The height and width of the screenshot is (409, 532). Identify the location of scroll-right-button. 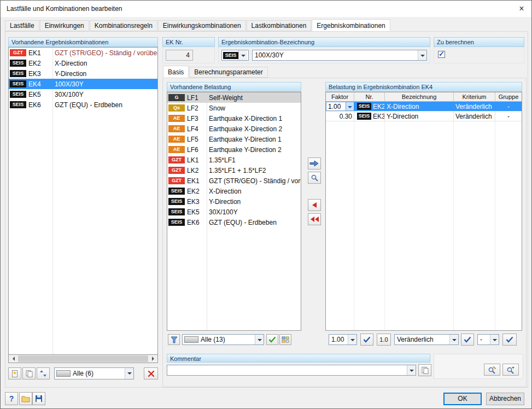
(153, 359).